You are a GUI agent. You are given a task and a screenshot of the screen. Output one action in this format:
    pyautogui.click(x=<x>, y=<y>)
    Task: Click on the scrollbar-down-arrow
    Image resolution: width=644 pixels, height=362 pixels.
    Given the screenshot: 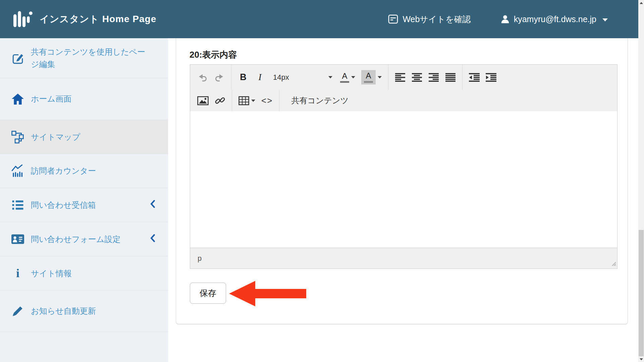 What is the action you would take?
    pyautogui.click(x=641, y=359)
    